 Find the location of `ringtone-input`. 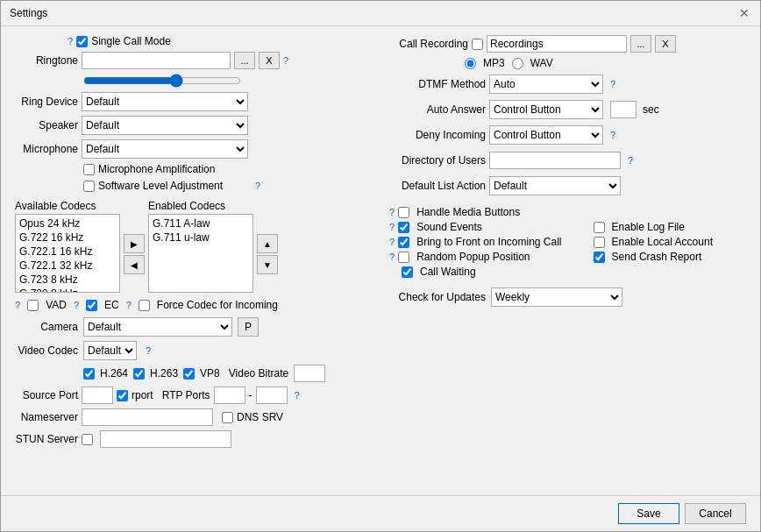

ringtone-input is located at coordinates (156, 60).